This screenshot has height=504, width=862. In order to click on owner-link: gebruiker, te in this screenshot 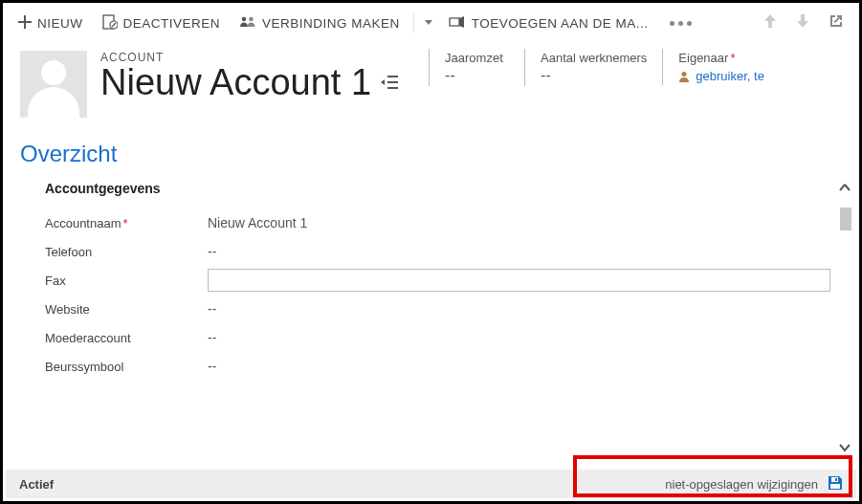, I will do `click(730, 77)`.